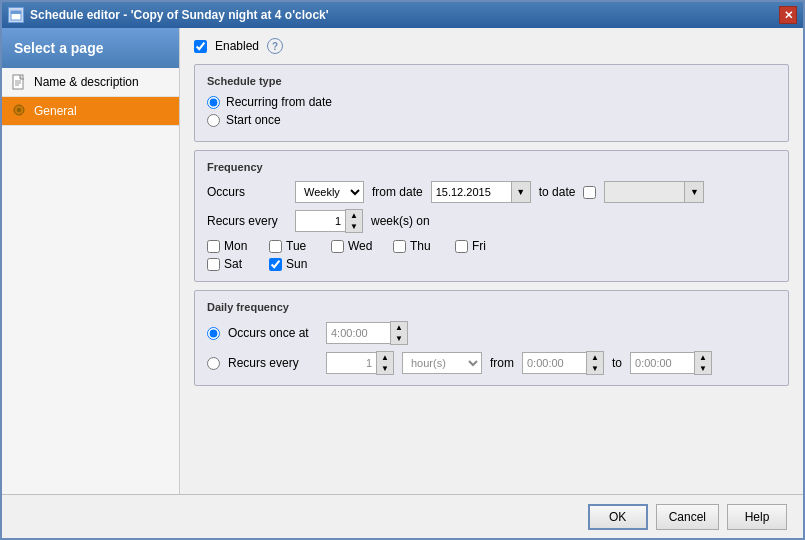 This screenshot has height=540, width=805. What do you see at coordinates (400, 246) in the screenshot?
I see `day-thu-check` at bounding box center [400, 246].